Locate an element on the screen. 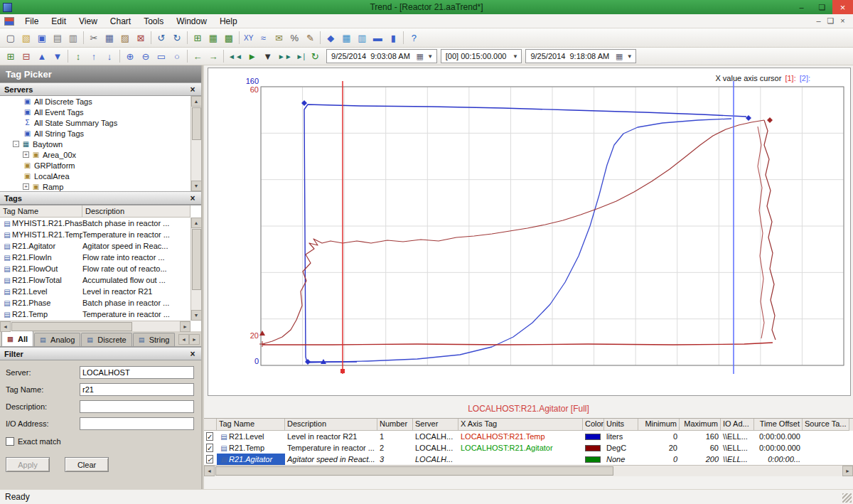 Image resolution: width=853 pixels, height=504 pixels. tag-row-myhist1-r21-temp: ▤MYHIST1.R21.TempTemperature in reactor … is located at coordinates (95, 235).